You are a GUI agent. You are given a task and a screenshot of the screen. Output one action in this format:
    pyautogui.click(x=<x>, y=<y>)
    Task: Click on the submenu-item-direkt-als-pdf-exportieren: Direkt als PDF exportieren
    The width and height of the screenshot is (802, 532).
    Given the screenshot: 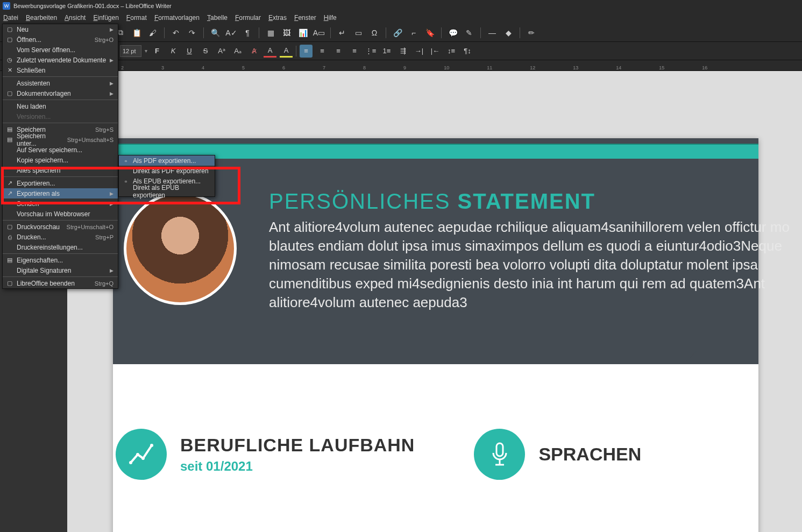 What is the action you would take?
    pyautogui.click(x=167, y=171)
    